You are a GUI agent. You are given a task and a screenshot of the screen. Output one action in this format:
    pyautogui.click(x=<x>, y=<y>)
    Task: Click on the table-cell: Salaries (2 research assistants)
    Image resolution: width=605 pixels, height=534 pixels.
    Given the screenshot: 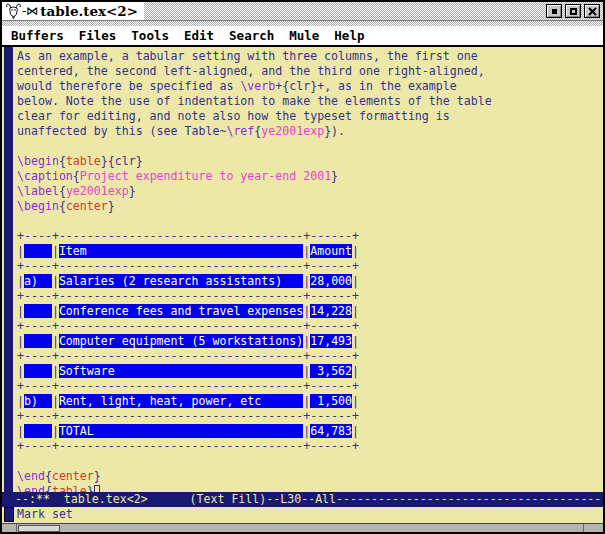 What is the action you would take?
    pyautogui.click(x=181, y=281)
    